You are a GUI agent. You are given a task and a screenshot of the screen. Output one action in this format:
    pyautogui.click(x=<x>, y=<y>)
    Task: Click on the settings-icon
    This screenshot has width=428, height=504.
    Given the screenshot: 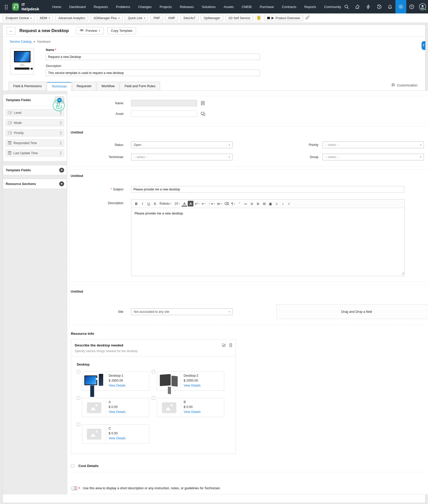 What is the action you would take?
    pyautogui.click(x=401, y=7)
    